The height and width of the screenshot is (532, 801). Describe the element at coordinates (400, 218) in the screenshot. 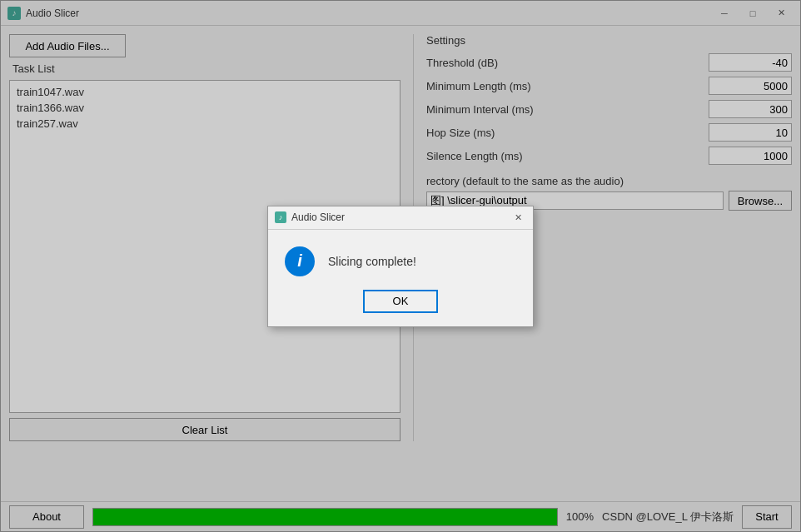

I see `modal-title-bar: ♪ Audio Slicer ✕` at that location.